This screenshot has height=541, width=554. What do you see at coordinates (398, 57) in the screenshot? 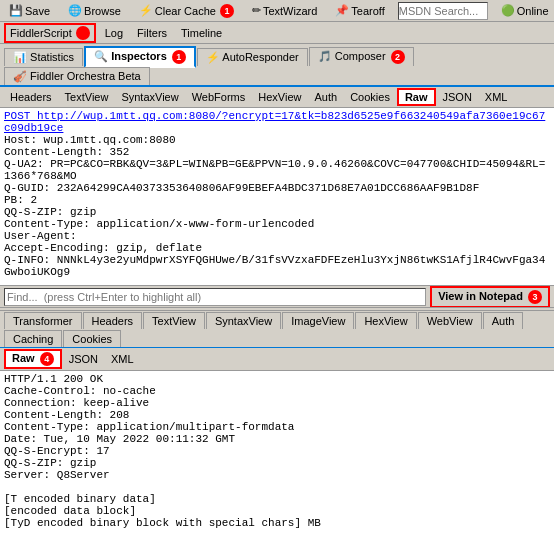
I see `composer-badge: 2` at bounding box center [398, 57].